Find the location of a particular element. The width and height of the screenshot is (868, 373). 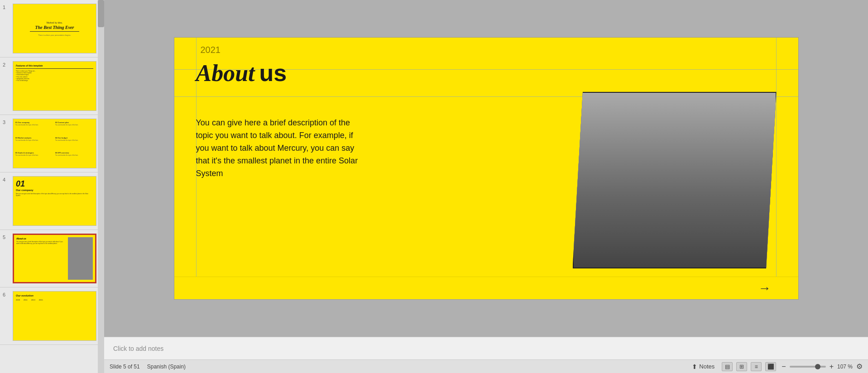

slide-number-2: 2 is located at coordinates (6, 65).